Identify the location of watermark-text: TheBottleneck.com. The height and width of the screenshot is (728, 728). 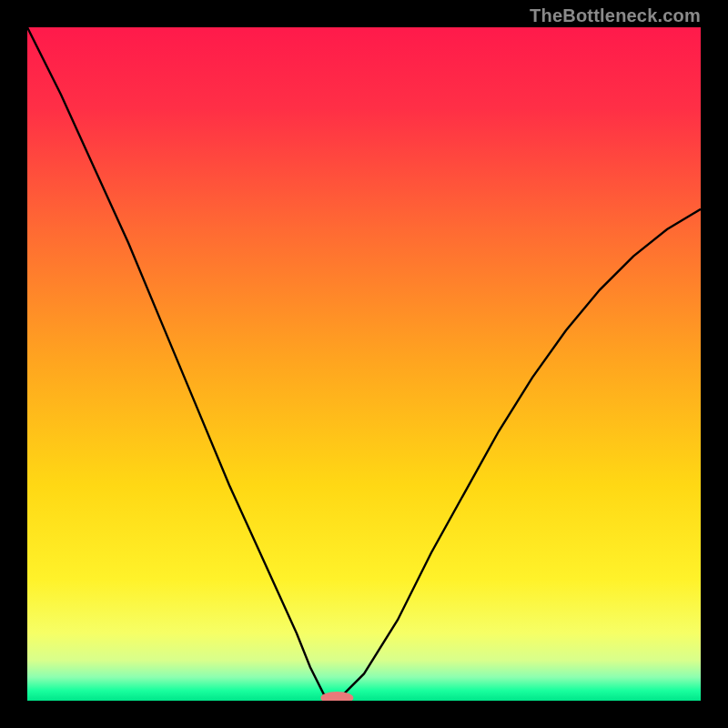
(615, 16).